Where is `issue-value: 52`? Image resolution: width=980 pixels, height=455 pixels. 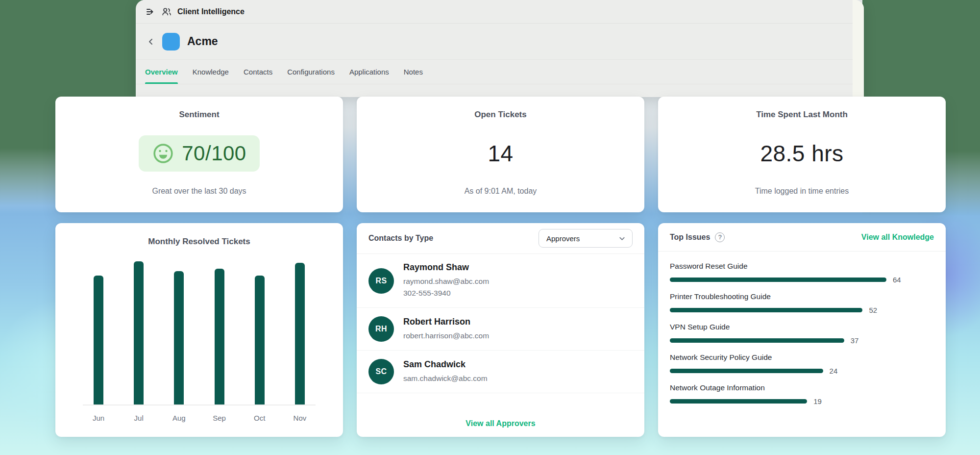
issue-value: 52 is located at coordinates (873, 310).